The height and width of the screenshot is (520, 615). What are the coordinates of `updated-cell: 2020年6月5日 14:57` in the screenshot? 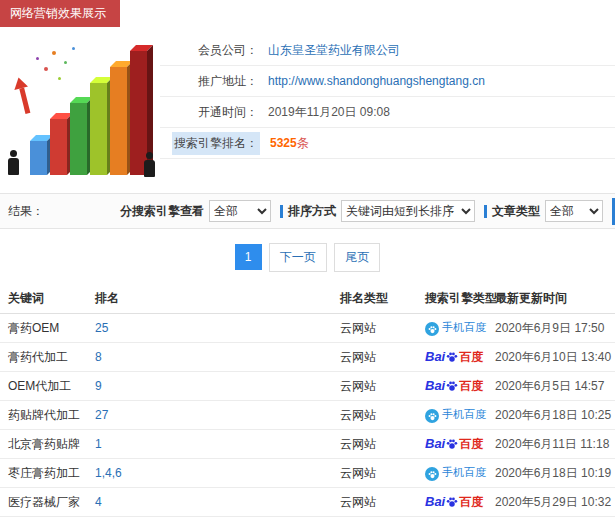 It's located at (555, 386).